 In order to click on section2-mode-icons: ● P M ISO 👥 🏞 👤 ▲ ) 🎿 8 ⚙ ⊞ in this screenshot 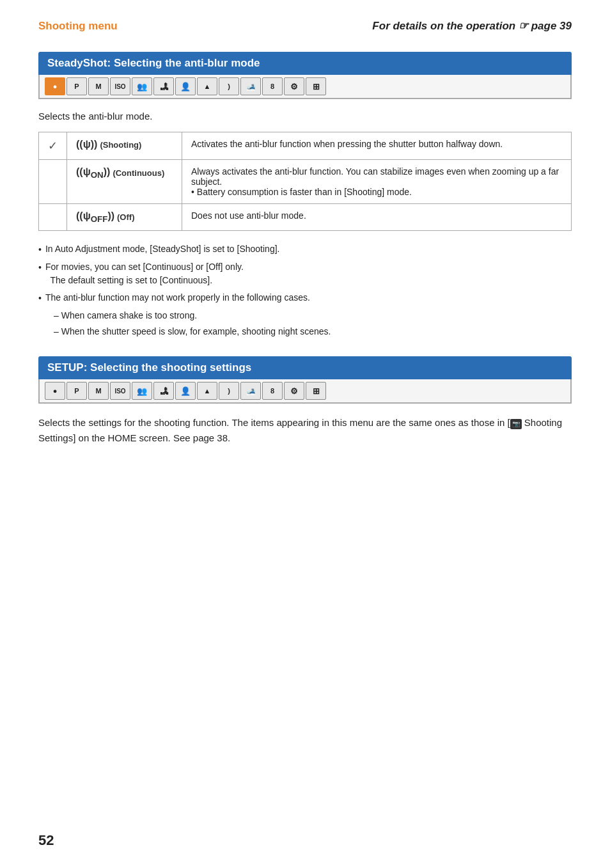, I will do `click(305, 391)`.